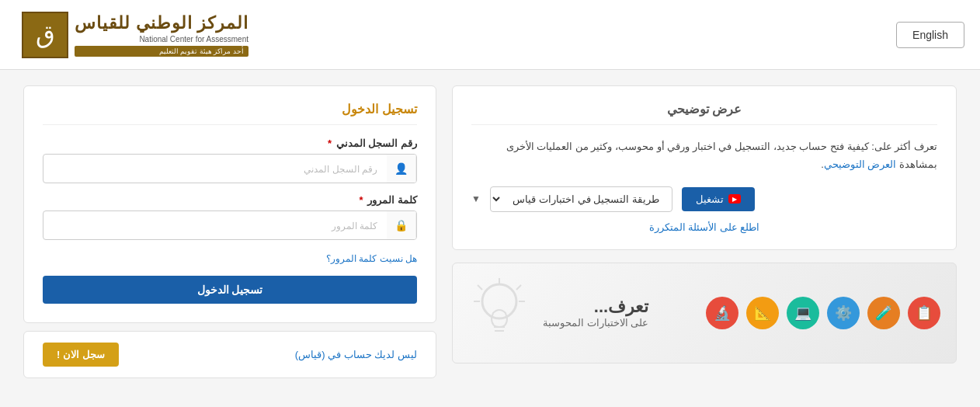 The height and width of the screenshot is (407, 980). I want to click on id-input-wrapper: 👤, so click(230, 169).